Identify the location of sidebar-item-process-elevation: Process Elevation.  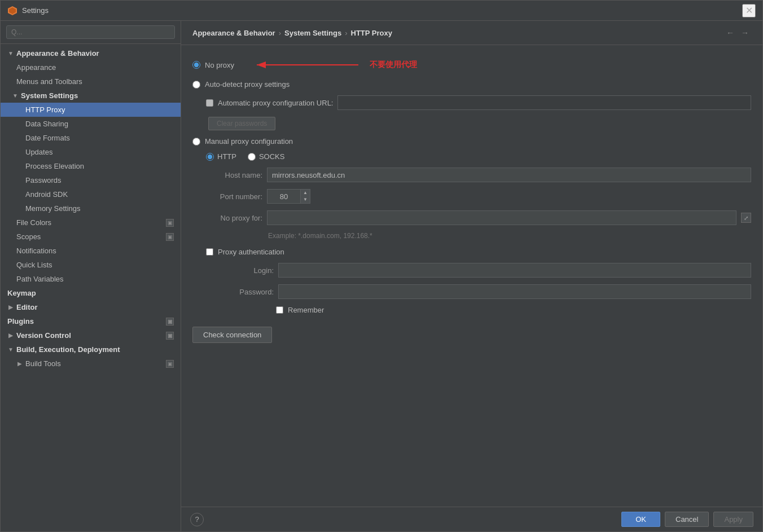
(90, 166).